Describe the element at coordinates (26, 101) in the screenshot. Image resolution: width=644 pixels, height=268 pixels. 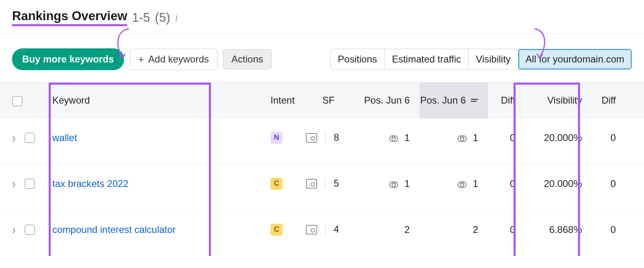
I see `header-select` at that location.